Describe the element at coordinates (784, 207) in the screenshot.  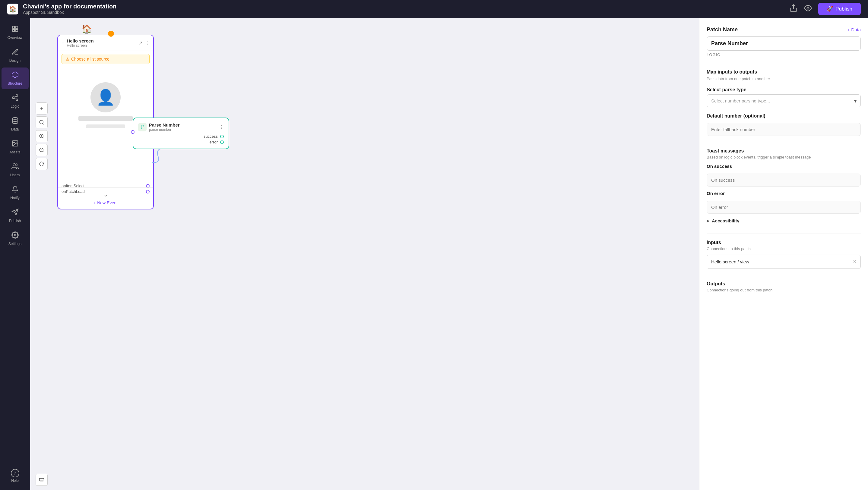
I see `on-error-input` at that location.